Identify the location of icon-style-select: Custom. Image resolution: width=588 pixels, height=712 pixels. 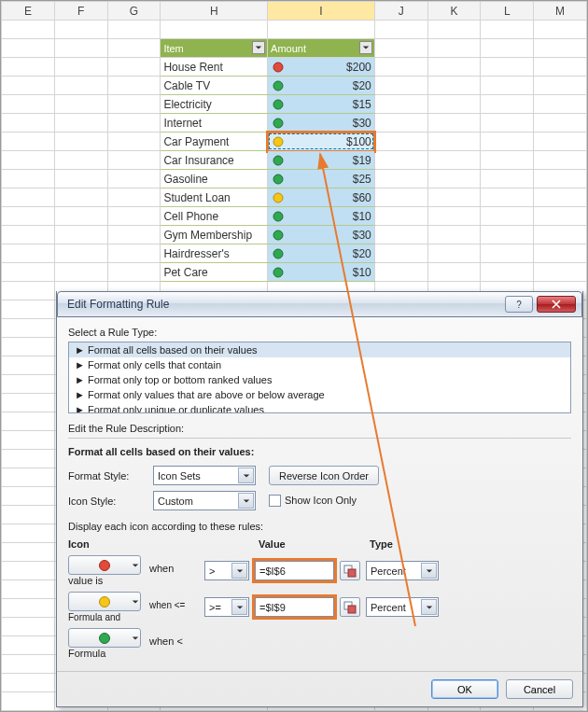
(204, 500).